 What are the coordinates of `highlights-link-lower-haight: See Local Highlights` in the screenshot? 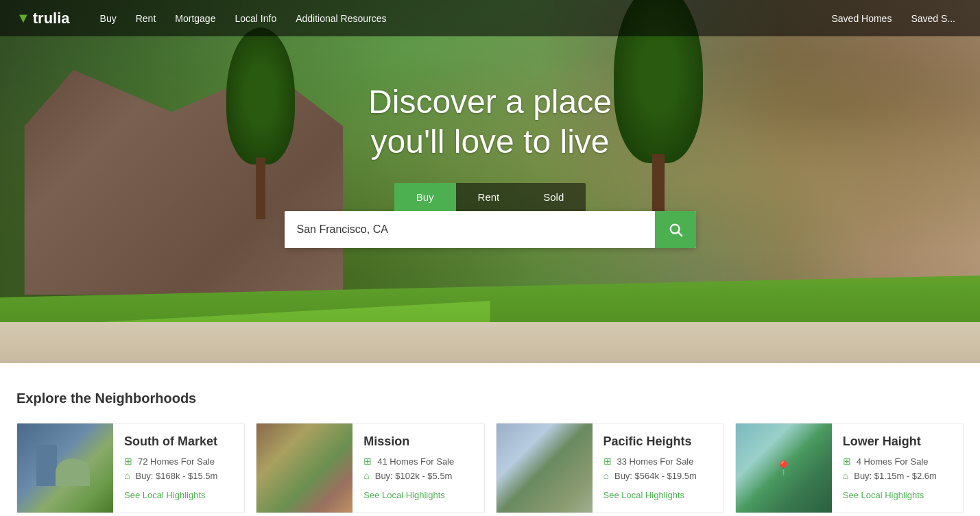 It's located at (883, 495).